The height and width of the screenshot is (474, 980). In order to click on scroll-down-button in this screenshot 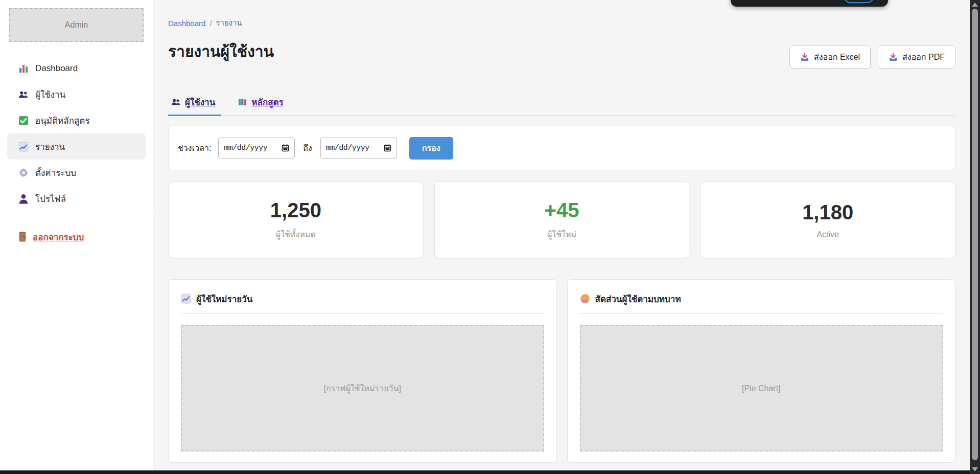, I will do `click(975, 469)`.